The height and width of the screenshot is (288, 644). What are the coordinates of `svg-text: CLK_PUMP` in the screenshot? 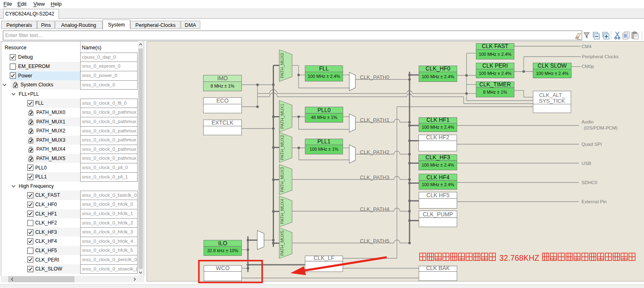 It's located at (438, 214).